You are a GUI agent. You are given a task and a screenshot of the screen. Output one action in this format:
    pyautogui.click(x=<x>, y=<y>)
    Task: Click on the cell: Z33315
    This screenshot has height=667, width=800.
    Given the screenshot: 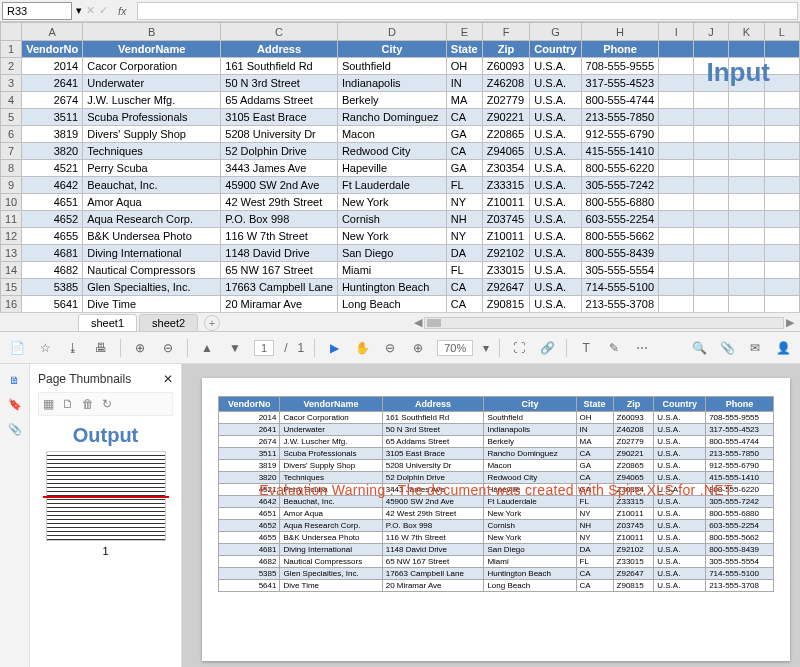 What is the action you would take?
    pyautogui.click(x=506, y=186)
    